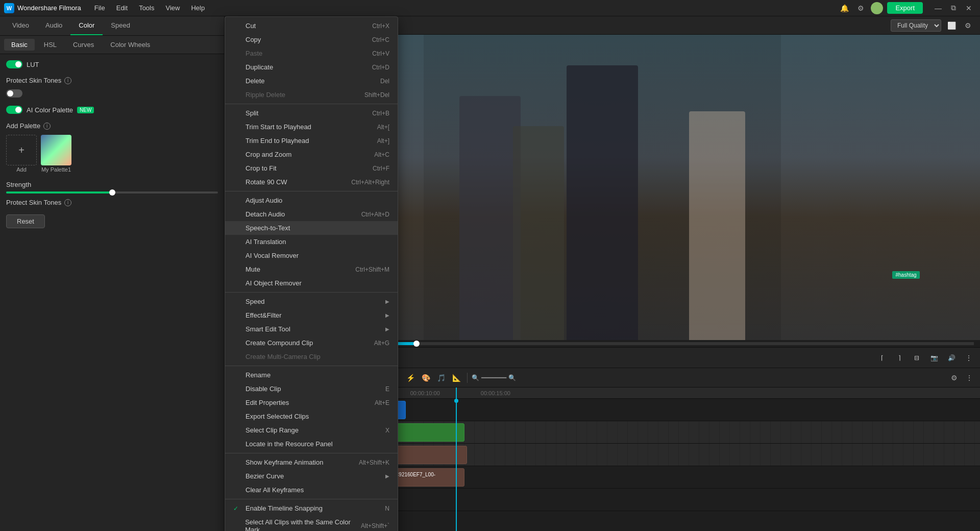  I want to click on ctx-trim-end: Trim End to Playhead Alt+], so click(311, 141).